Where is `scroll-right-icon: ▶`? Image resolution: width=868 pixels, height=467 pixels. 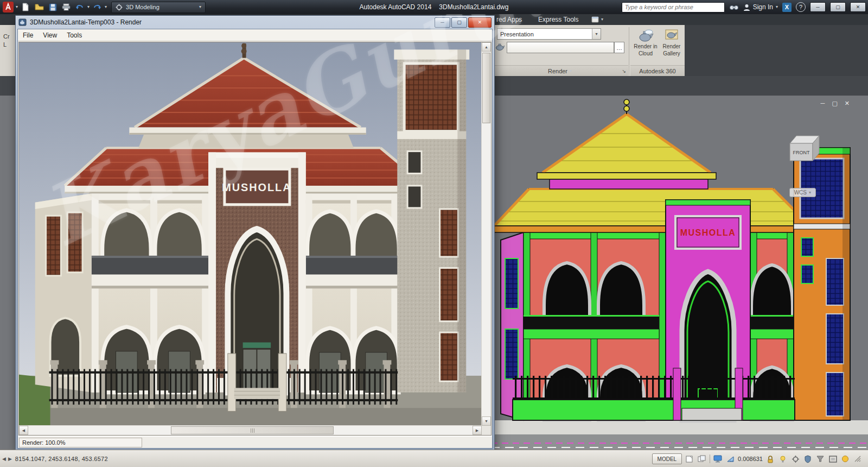
scroll-right-icon: ▶ is located at coordinates (477, 430).